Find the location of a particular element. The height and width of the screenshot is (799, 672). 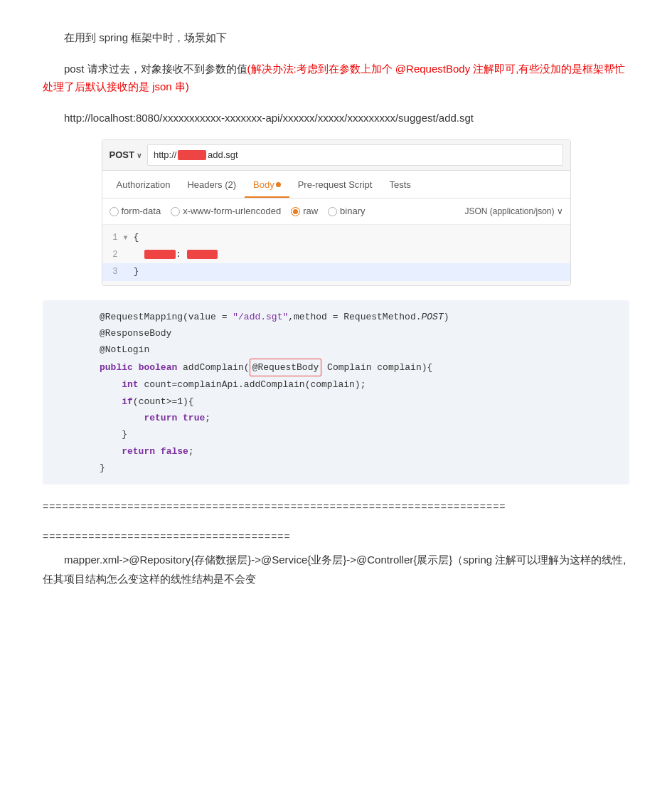

close-if-line: } is located at coordinates (114, 434).